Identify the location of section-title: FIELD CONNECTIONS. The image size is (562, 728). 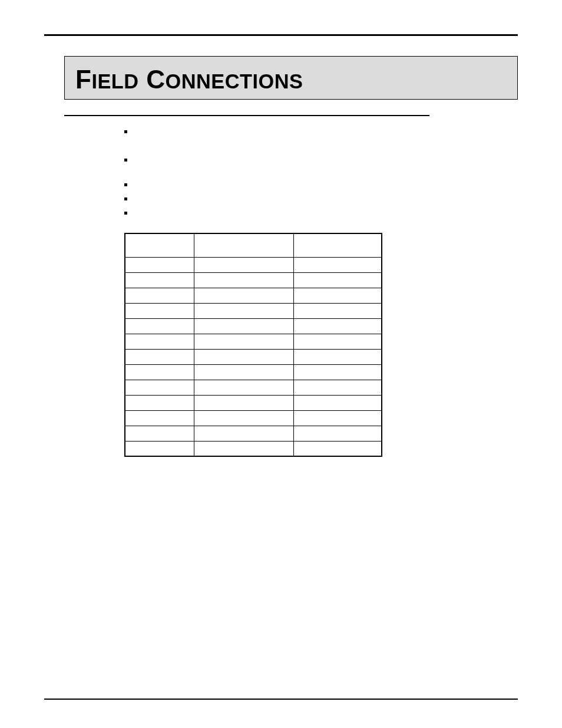
(189, 79).